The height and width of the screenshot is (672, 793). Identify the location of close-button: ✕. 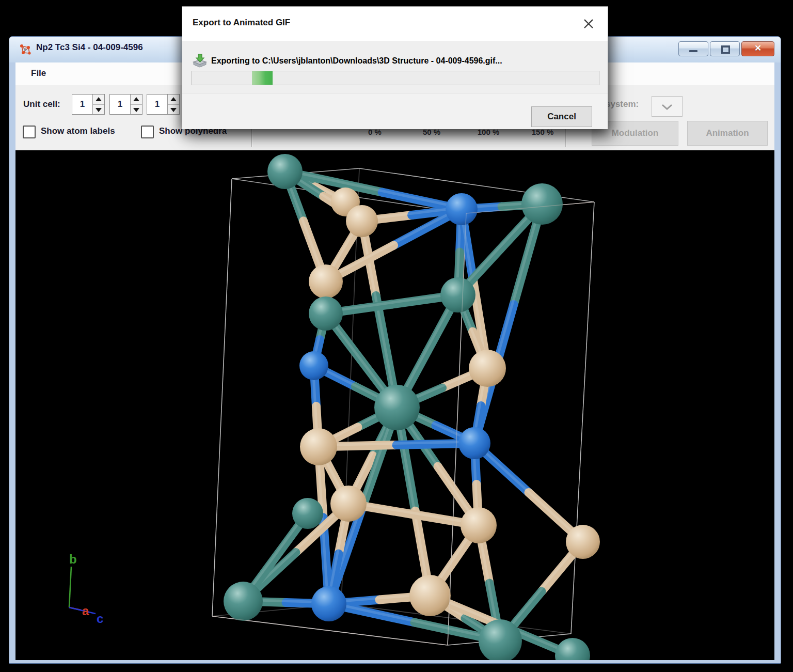
(758, 49).